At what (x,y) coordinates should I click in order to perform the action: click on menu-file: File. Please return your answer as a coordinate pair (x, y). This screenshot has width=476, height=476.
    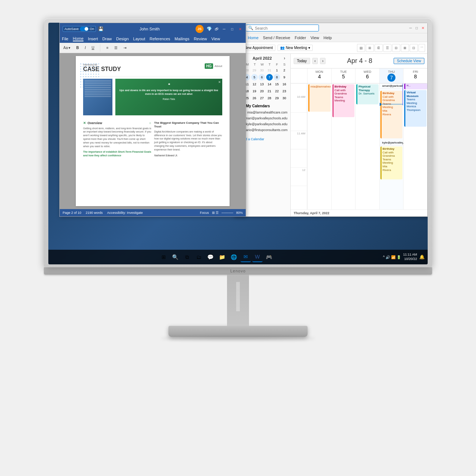
    Looking at the image, I should click on (65, 39).